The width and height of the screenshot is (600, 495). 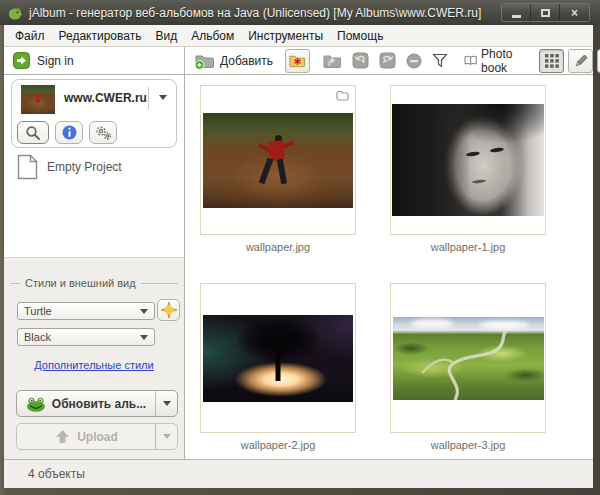 What do you see at coordinates (360, 61) in the screenshot?
I see `rotate-left-button` at bounding box center [360, 61].